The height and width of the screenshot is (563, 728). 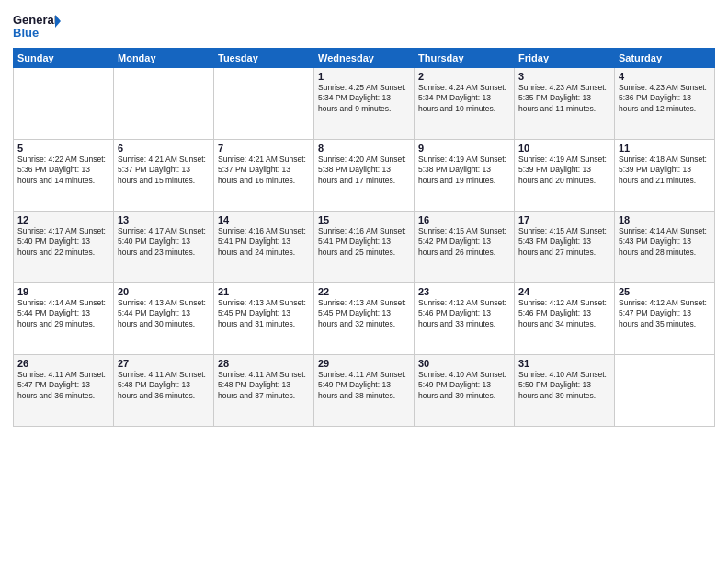 What do you see at coordinates (665, 170) in the screenshot?
I see `day-info: Sunrise: 4:18 AM Sunset: 5:39 PM Dayligh…` at bounding box center [665, 170].